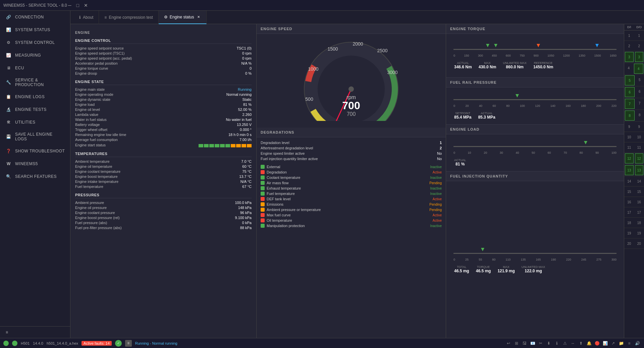  What do you see at coordinates (483, 250) in the screenshot?
I see `fuel-injection-marker` at bounding box center [483, 250].